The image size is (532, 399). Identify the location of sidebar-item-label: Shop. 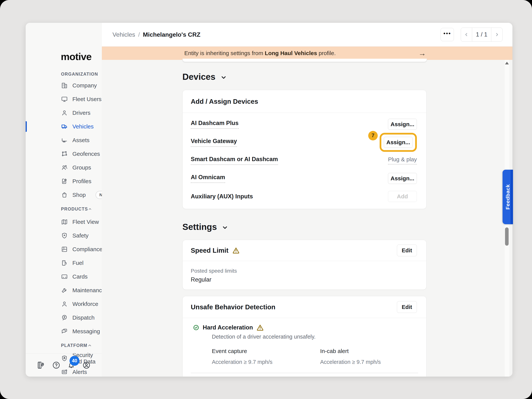
(79, 195).